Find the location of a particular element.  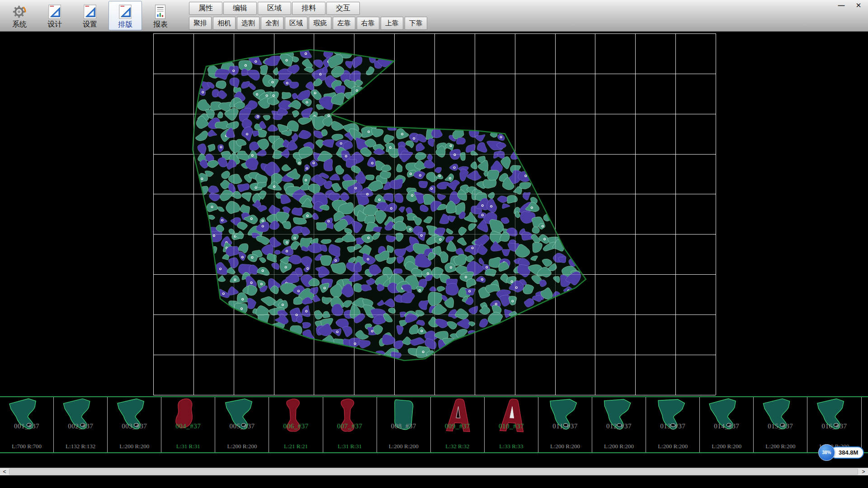

menu-item-0: 属性 is located at coordinates (206, 8).